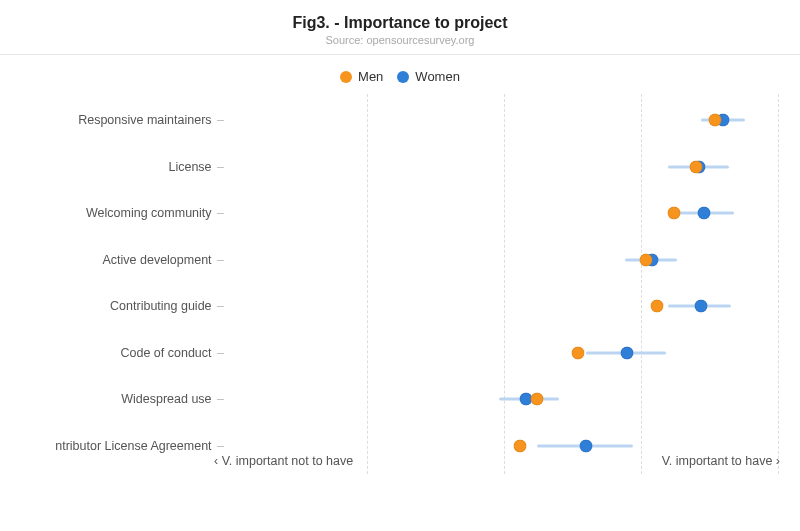 This screenshot has height=531, width=800. What do you see at coordinates (167, 306) in the screenshot?
I see `y-tick-label: Contributing guide` at bounding box center [167, 306].